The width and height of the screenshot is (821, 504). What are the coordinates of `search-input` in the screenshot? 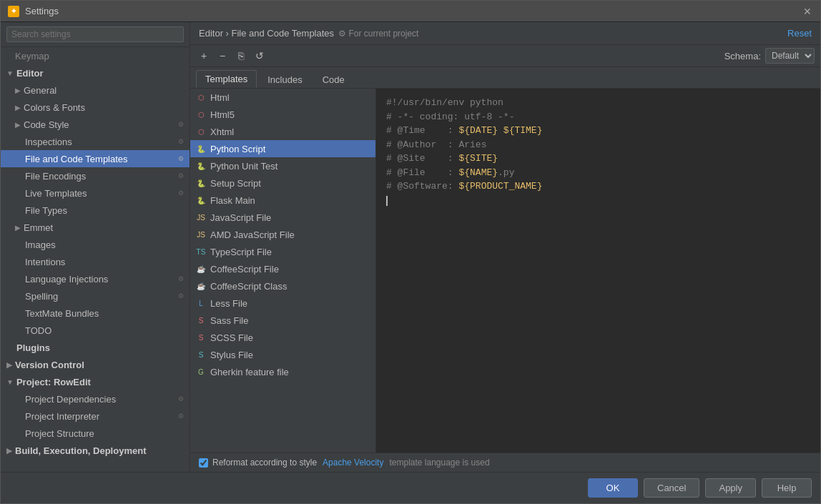 It's located at (95, 34).